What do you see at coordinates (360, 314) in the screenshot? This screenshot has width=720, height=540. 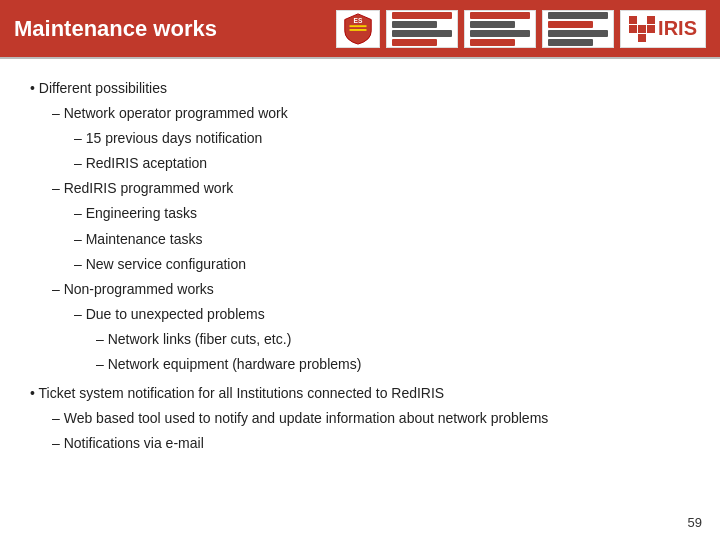 I see `list-item: Due to unexpected problems` at bounding box center [360, 314].